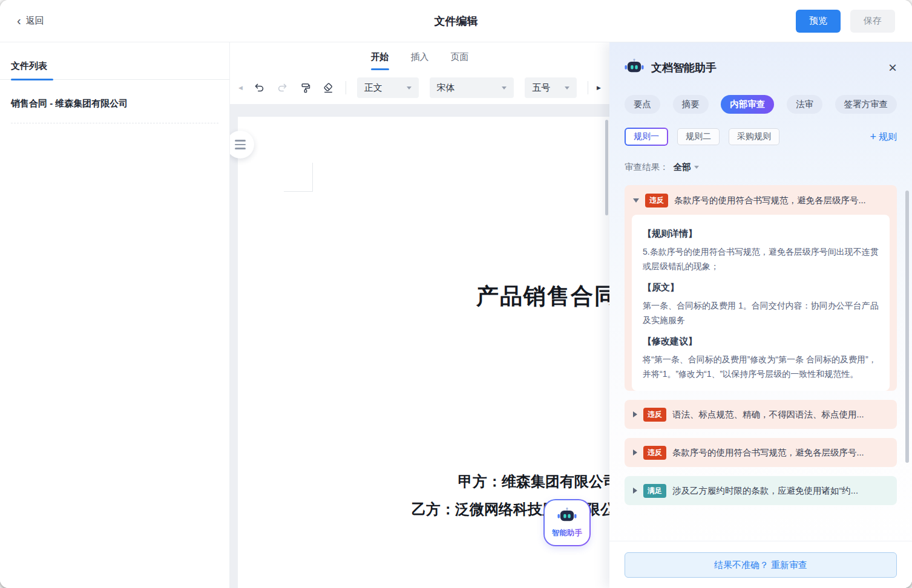  I want to click on font-family-select: 宋体, so click(472, 88).